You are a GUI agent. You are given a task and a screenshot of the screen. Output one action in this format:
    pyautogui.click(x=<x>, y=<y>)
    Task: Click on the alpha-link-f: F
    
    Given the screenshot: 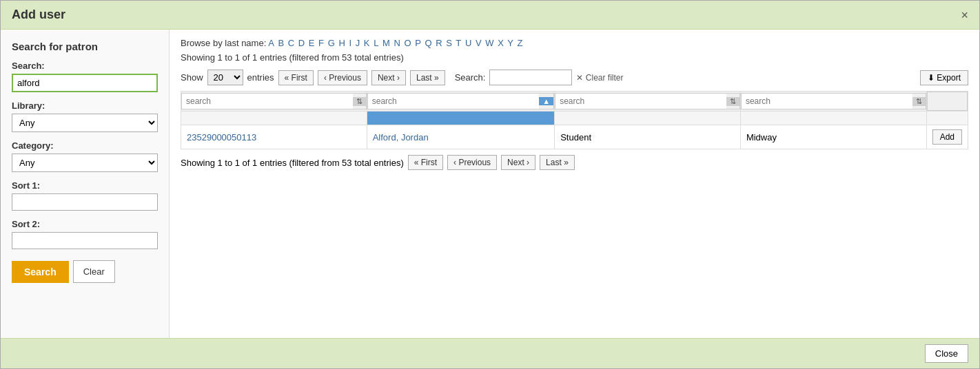 What is the action you would take?
    pyautogui.click(x=321, y=43)
    